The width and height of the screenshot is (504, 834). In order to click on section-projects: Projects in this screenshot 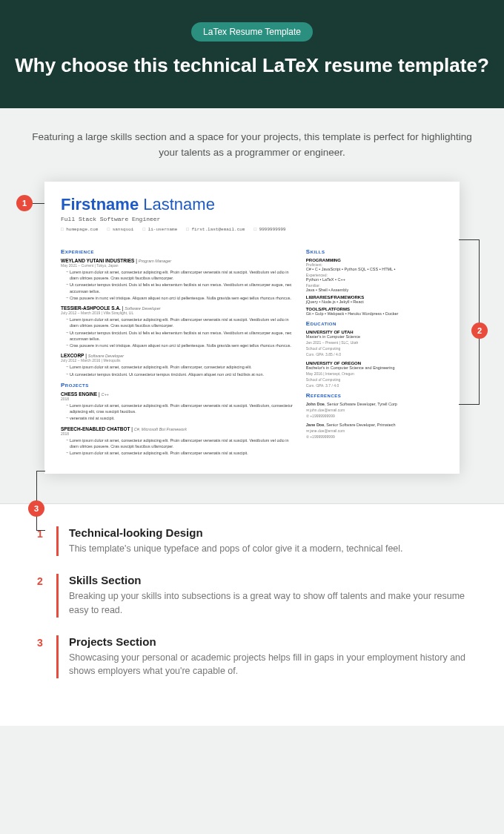, I will do `click(178, 385)`.